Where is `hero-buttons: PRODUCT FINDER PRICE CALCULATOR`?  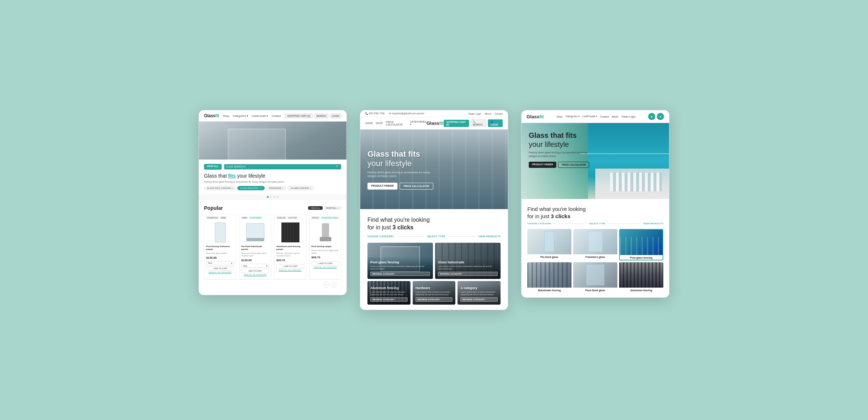 hero-buttons: PRODUCT FINDER PRICE CALCULATOR is located at coordinates (561, 165).